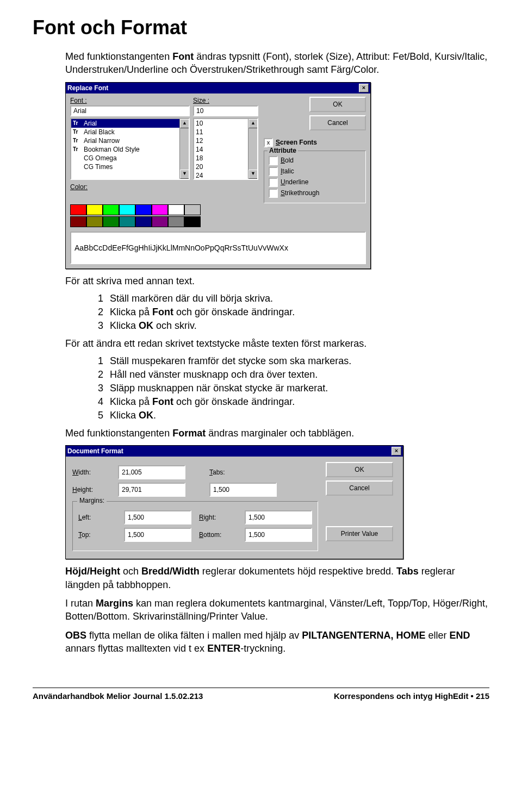 This screenshot has height=812, width=522. What do you see at coordinates (221, 123) in the screenshot?
I see `list-item: 10` at bounding box center [221, 123].